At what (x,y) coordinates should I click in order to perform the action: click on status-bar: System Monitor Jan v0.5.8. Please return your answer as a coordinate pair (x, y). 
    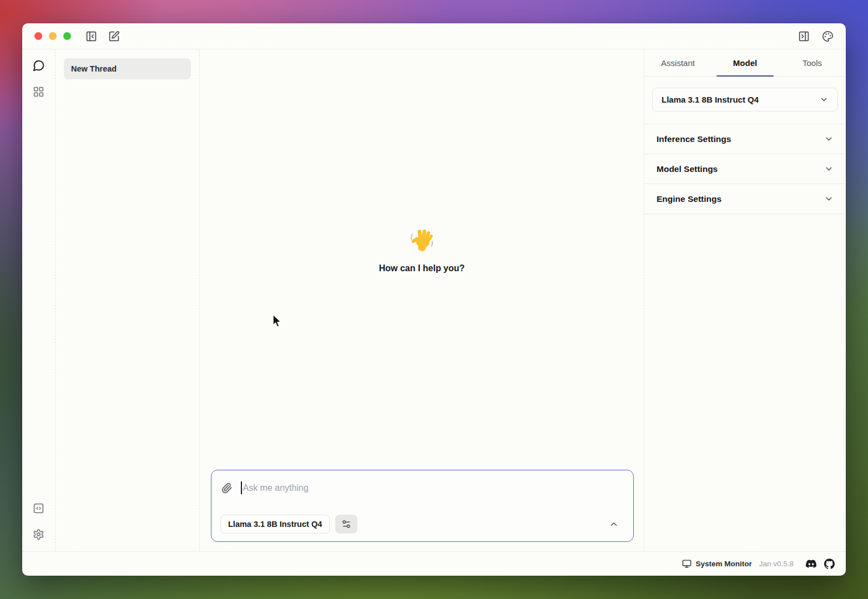
    Looking at the image, I should click on (434, 564).